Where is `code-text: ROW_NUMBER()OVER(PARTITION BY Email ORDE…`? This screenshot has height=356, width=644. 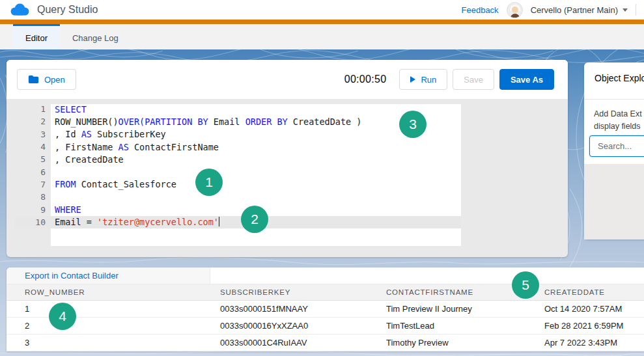
code-text: ROW_NUMBER()OVER(PARTITION BY Email ORDE… is located at coordinates (207, 122).